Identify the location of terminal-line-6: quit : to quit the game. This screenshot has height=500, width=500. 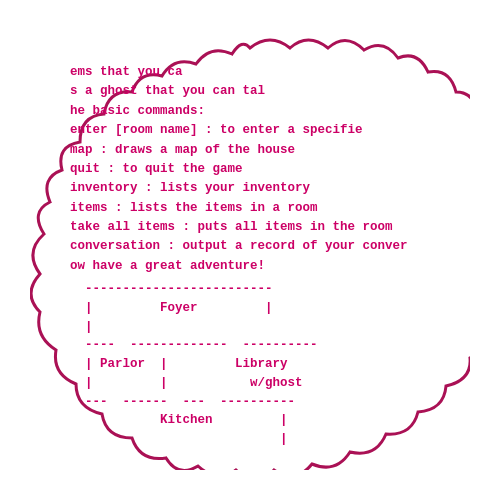
(250, 170).